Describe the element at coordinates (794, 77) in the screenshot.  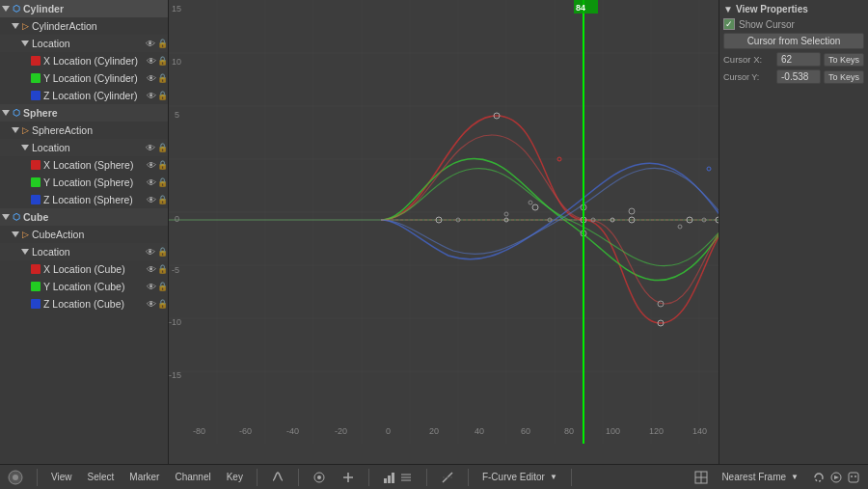
I see `cursor-y-row: Cursor Y: To Keys` at that location.